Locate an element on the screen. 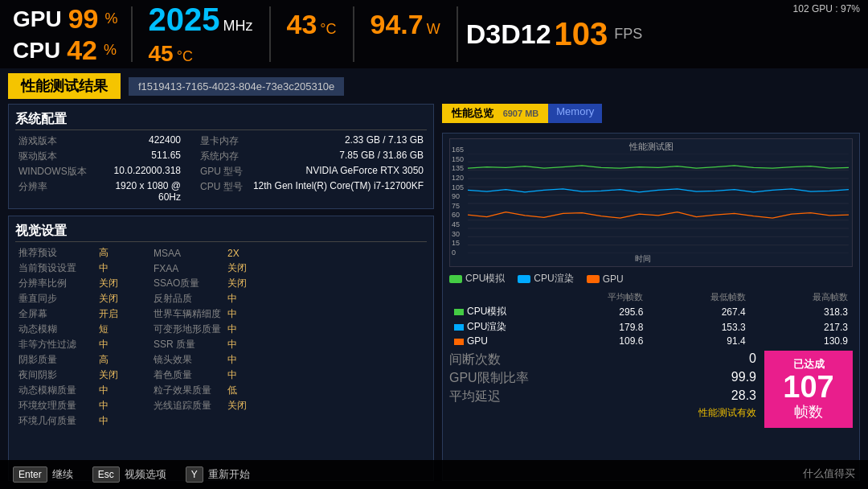  chart-x-label: 时间 is located at coordinates (643, 259).